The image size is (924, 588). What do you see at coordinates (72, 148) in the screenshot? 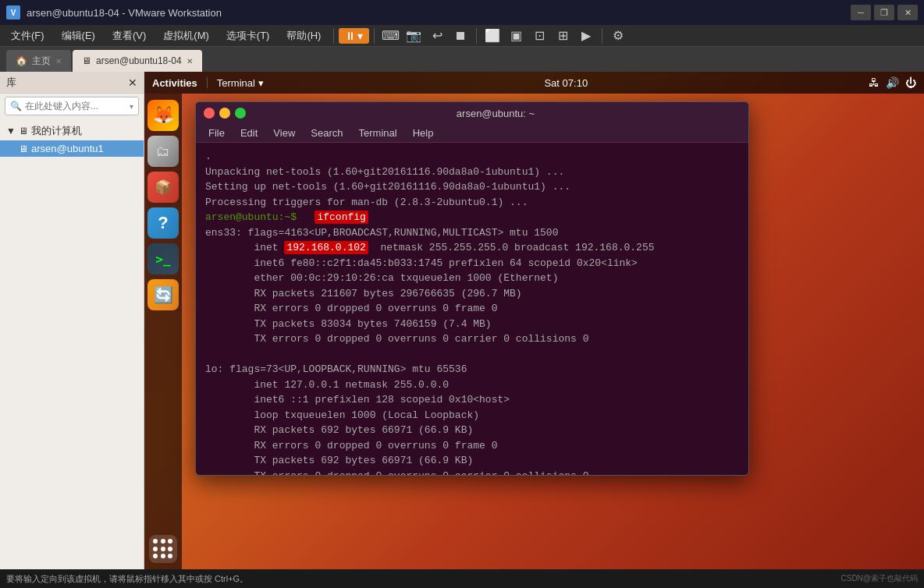
I see `tree-item-vm: 🖥 arsen@ubuntu1` at bounding box center [72, 148].